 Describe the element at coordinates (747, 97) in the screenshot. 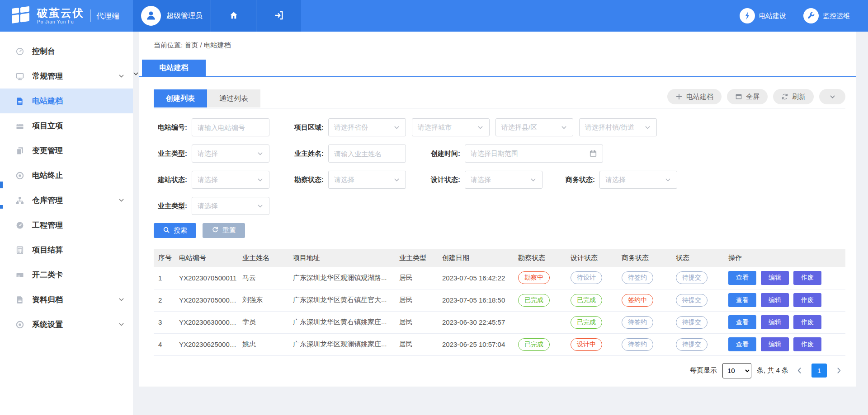

I see `fullscreen-button: 全屏` at that location.